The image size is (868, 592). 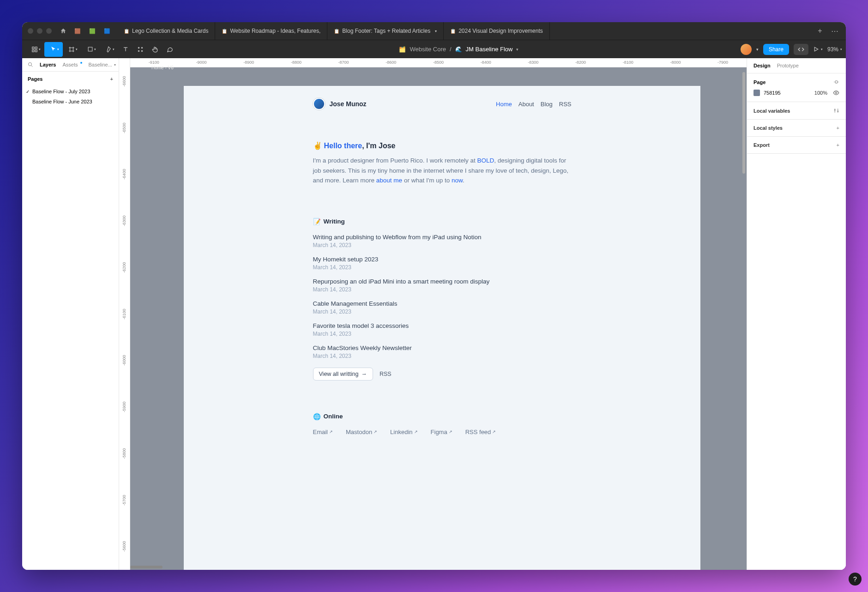 What do you see at coordinates (547, 104) in the screenshot?
I see `nav-link-blog: Blog` at bounding box center [547, 104].